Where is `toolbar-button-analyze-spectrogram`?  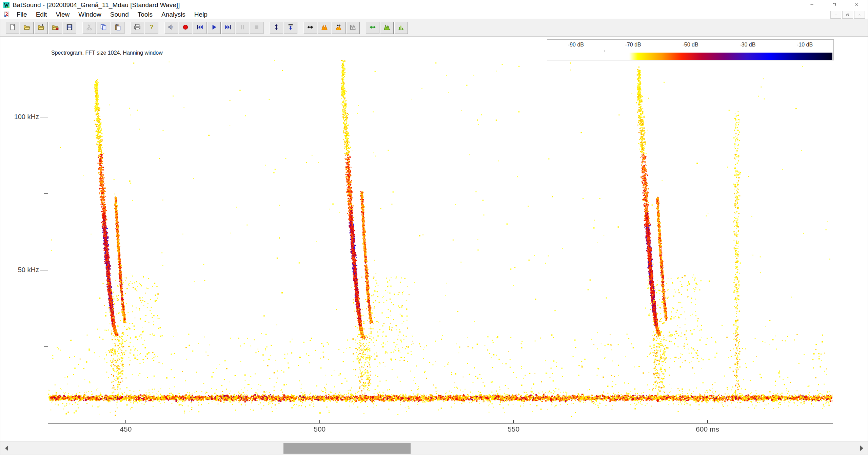 toolbar-button-analyze-spectrogram is located at coordinates (387, 28).